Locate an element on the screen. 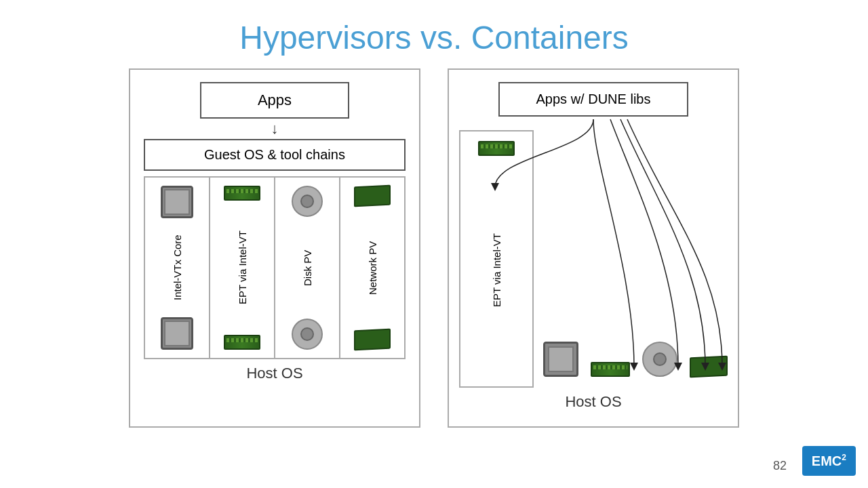 This screenshot has height=488, width=868. ram-icon-bottom is located at coordinates (242, 342).